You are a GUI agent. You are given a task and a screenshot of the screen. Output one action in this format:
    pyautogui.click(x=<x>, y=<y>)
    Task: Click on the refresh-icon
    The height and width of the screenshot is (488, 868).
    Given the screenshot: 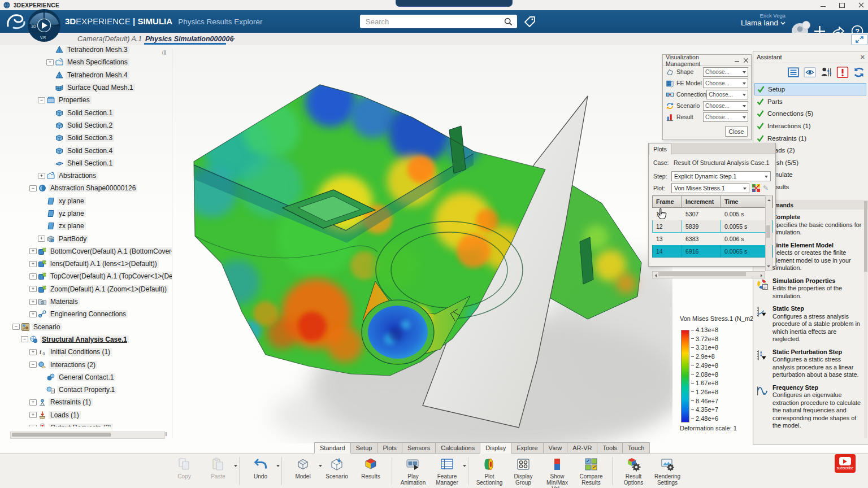 What is the action you would take?
    pyautogui.click(x=859, y=72)
    